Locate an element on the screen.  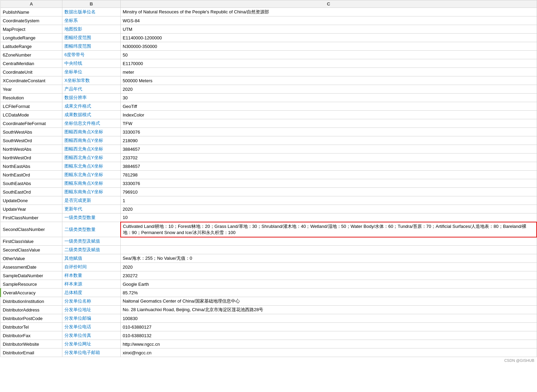
table-row: LCFileFormat成果文件格式GeoTiff is located at coordinates (269, 106).